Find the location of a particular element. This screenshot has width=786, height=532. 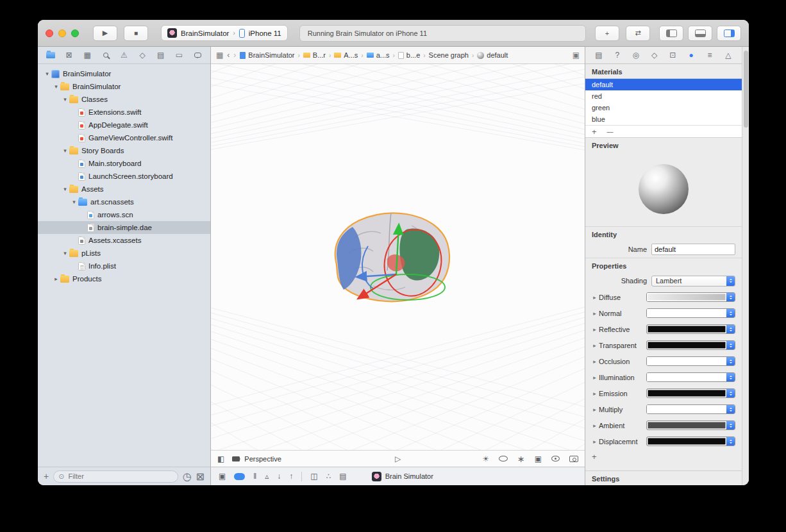

material-row: default is located at coordinates (664, 85).